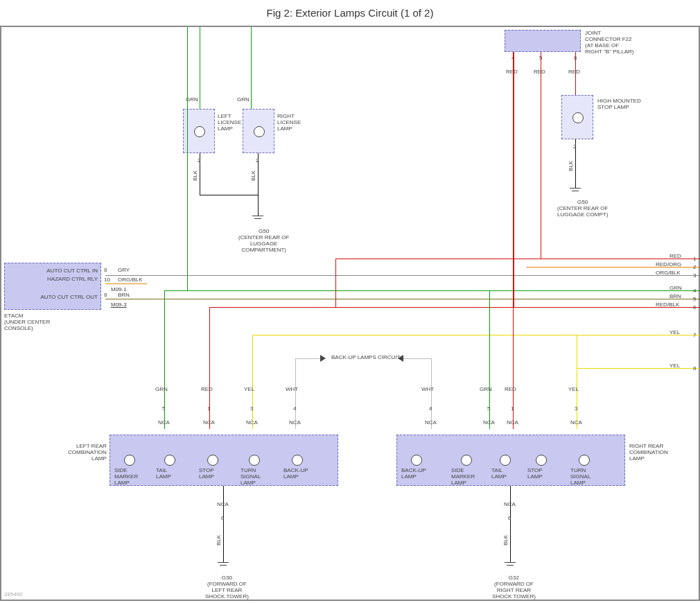 The width and height of the screenshot is (700, 603). Describe the element at coordinates (227, 587) in the screenshot. I see `g30-lbl: G30 (FORWARD OF LEFT REAR SHOCK TOWER)` at that location.